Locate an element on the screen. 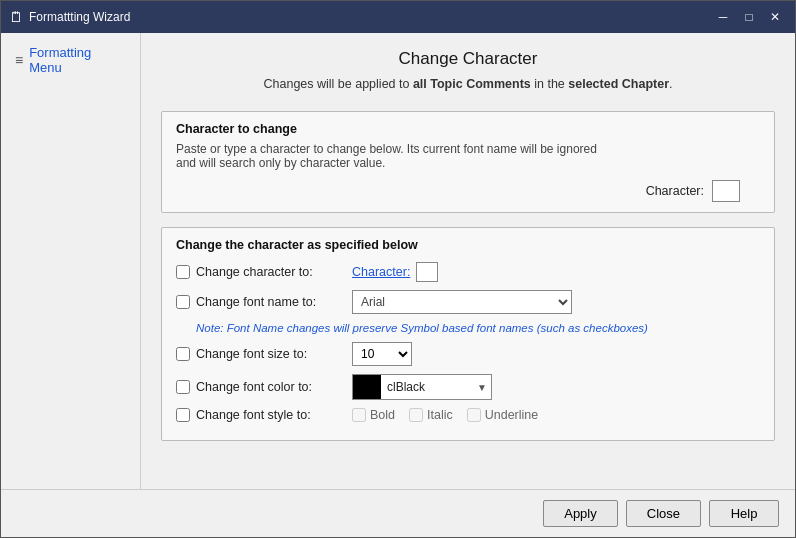 Image resolution: width=796 pixels, height=538 pixels. character-label: Character: is located at coordinates (675, 191).